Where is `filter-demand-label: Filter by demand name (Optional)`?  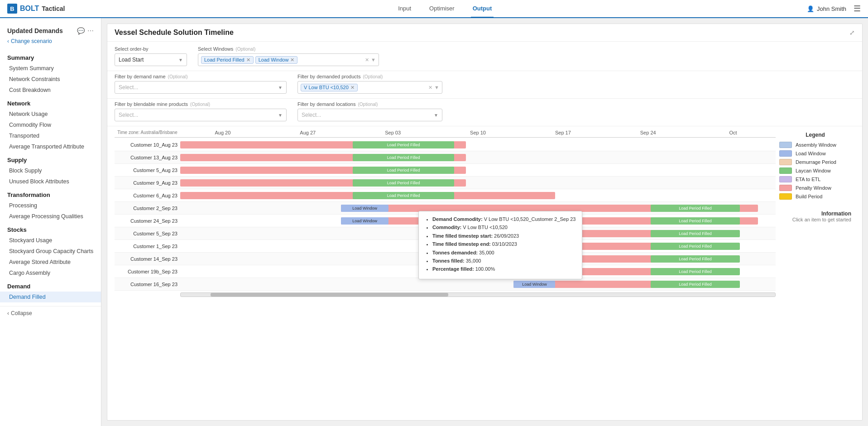 filter-demand-label: Filter by demand name (Optional) is located at coordinates (201, 77).